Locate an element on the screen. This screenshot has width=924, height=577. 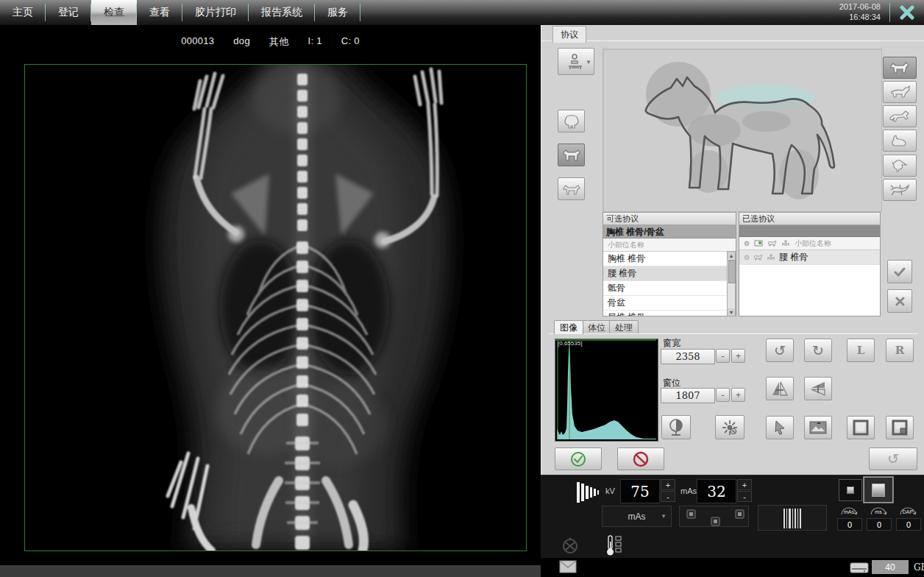
tab-protocol: 协议 is located at coordinates (569, 34).